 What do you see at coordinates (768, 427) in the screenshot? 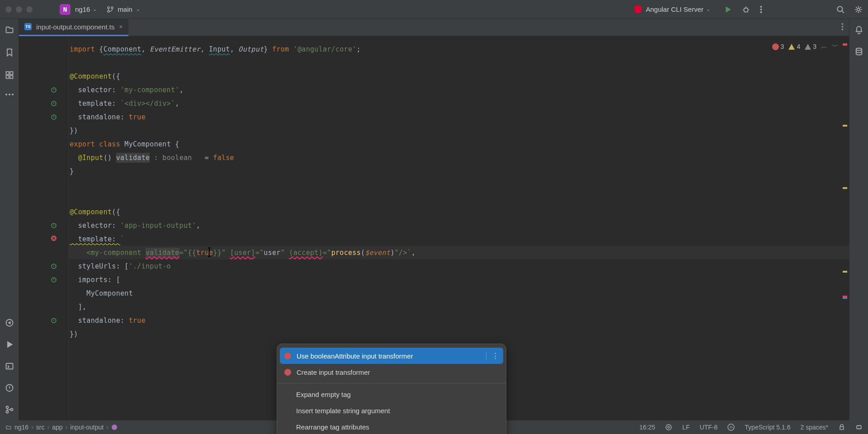
I see `status-language: TypeScript 5.1.6` at bounding box center [768, 427].